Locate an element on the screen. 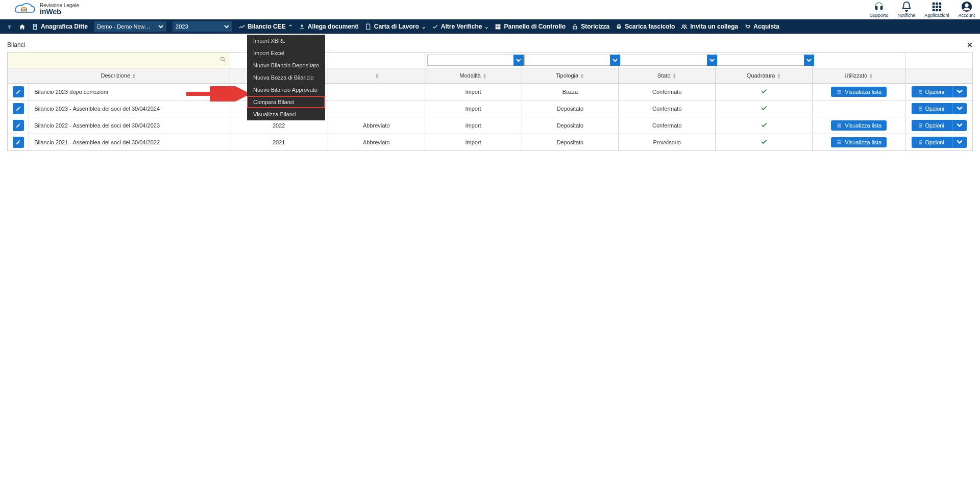 The image size is (980, 482). col-modalita: Modalità▲▼ is located at coordinates (473, 76).